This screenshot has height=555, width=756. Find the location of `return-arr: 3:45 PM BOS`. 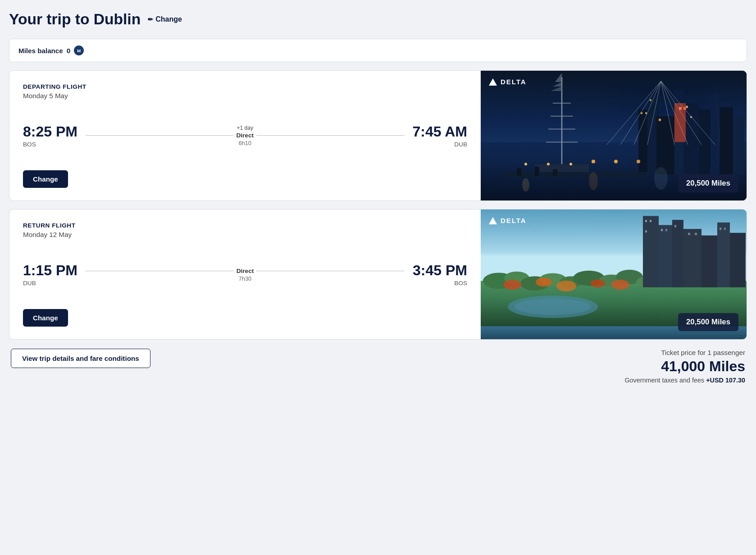

return-arr: 3:45 PM BOS is located at coordinates (440, 274).